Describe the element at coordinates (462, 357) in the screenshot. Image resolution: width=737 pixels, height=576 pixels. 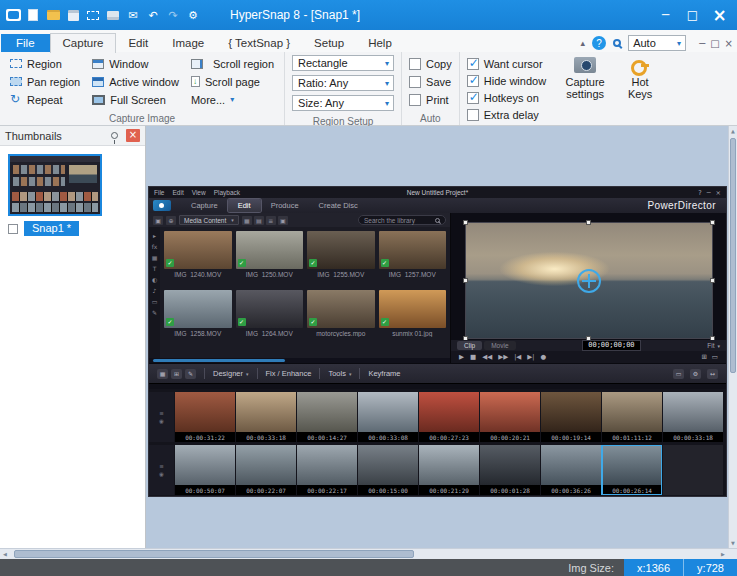
I see `pd-transport-button: ▶` at that location.